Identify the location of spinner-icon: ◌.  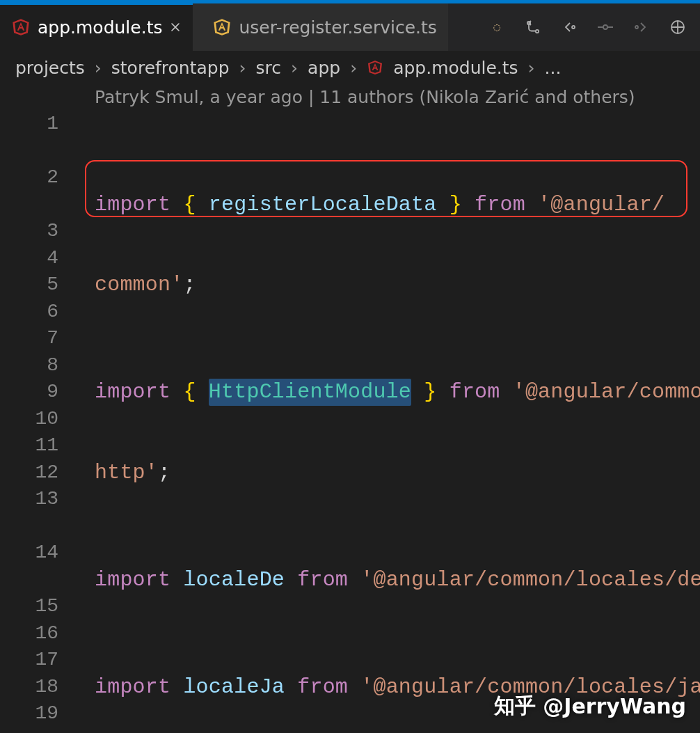
(497, 27).